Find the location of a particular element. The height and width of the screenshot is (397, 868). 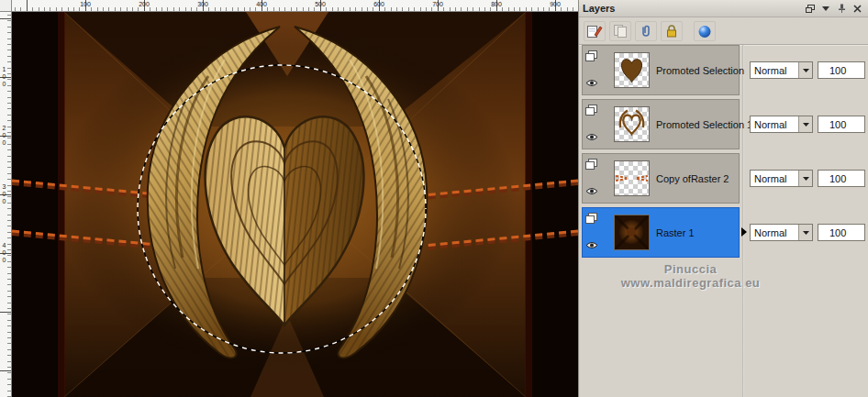

watermark: Pinuccia www.maldiregrafica.eu is located at coordinates (723, 276).